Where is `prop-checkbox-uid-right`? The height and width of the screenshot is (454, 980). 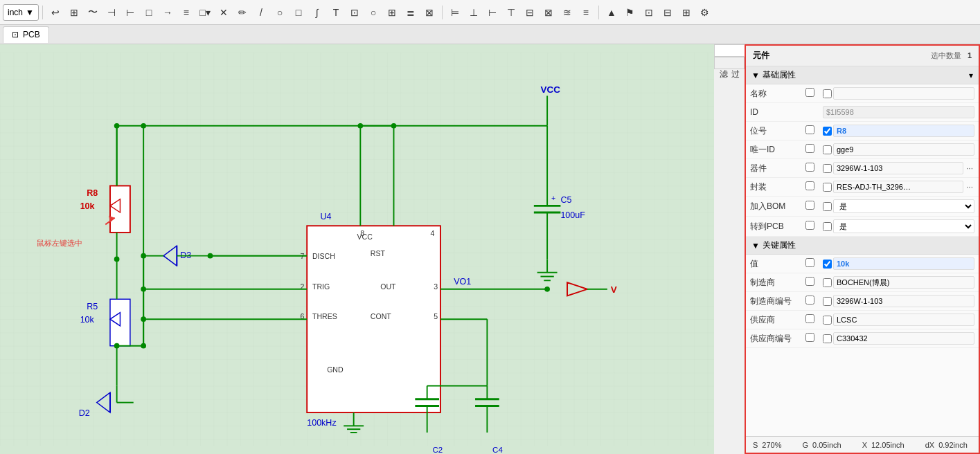
prop-checkbox-uid-right is located at coordinates (827, 149).